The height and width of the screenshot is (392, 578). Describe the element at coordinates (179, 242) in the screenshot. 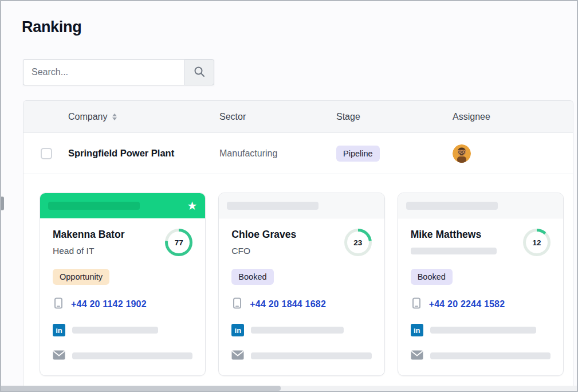

I see `score-ring: 77` at that location.